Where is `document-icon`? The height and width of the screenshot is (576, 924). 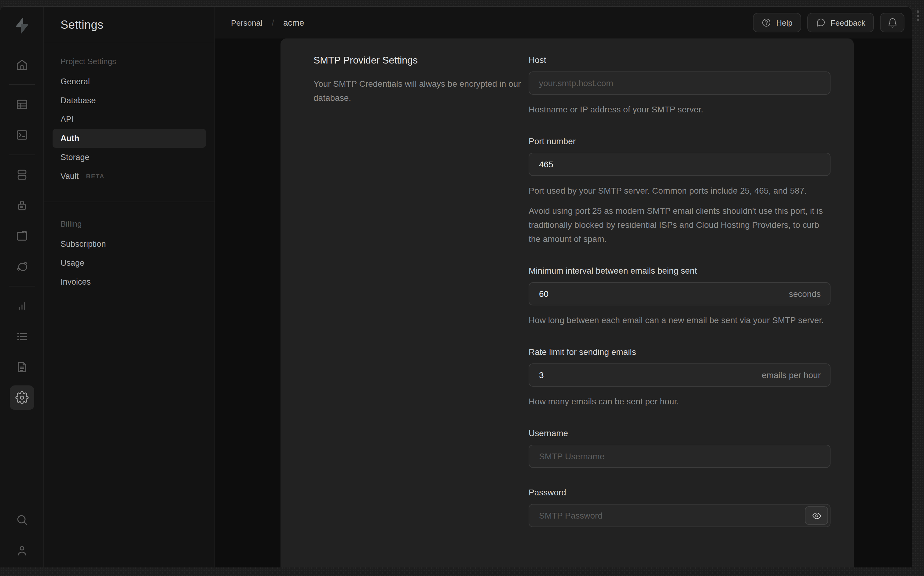
document-icon is located at coordinates (22, 367).